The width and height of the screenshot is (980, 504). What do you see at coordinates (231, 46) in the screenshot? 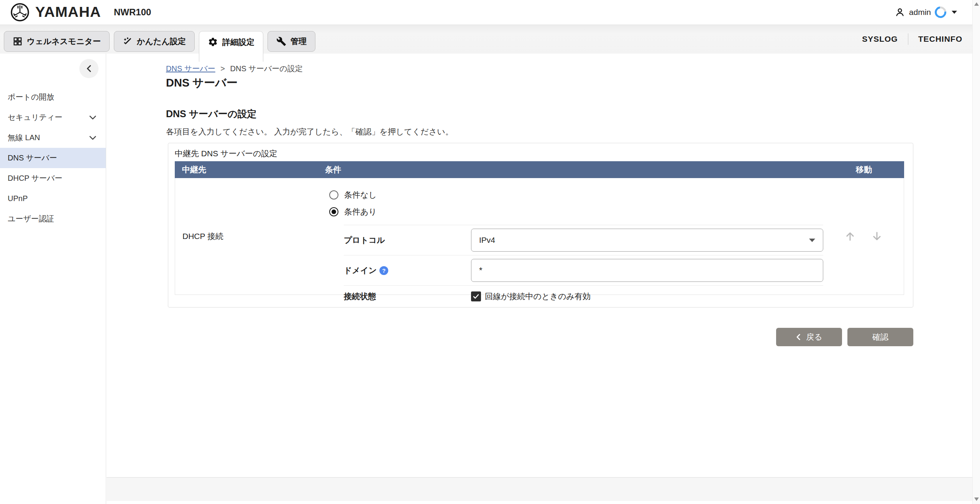
I see `tab-advanced-settings: 詳細設定` at bounding box center [231, 46].